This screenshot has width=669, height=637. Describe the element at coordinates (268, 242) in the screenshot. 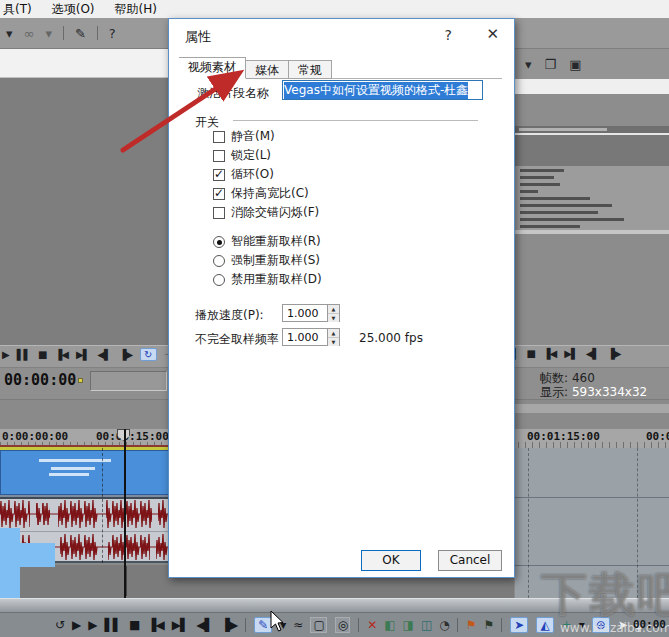

I see `smart-resample-radio: 智能重新取样(R)` at that location.